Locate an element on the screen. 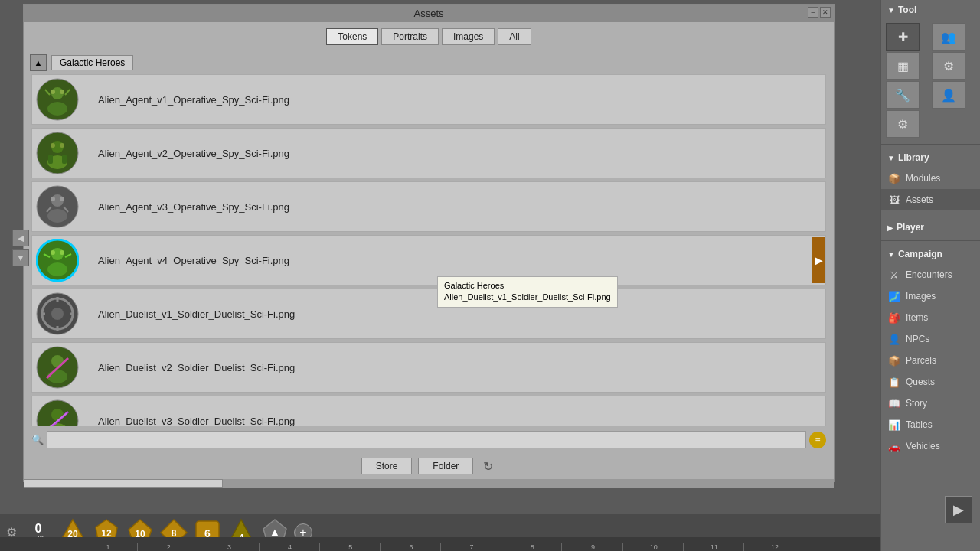 The height and width of the screenshot is (551, 980). tool-settings-button: ⚙ is located at coordinates (949, 66).